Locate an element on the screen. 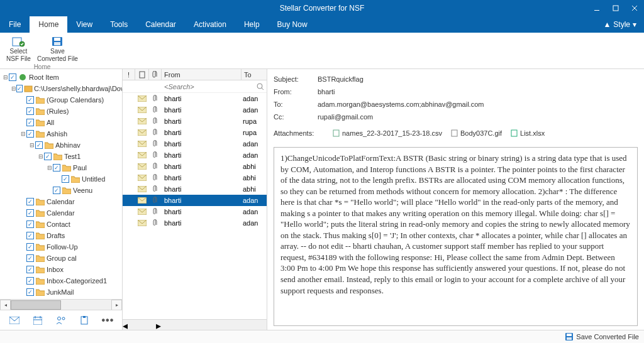  menu-style: ▲ Style ▾ is located at coordinates (620, 24).